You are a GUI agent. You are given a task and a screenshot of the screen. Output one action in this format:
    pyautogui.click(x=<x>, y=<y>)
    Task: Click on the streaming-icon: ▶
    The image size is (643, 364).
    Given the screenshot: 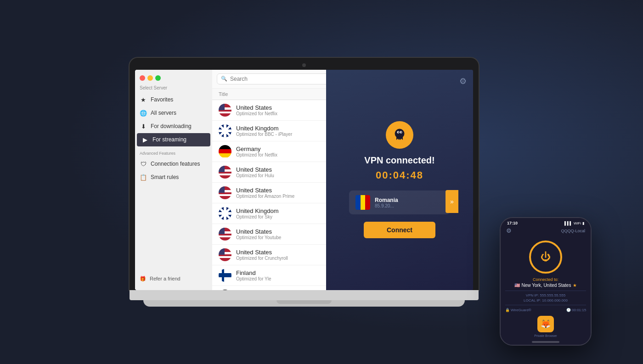 What is the action you would take?
    pyautogui.click(x=145, y=140)
    